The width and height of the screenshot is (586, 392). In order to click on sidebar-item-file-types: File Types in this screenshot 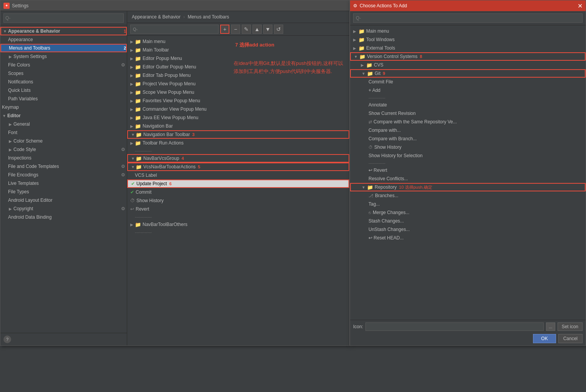, I will do `click(64, 192)`.